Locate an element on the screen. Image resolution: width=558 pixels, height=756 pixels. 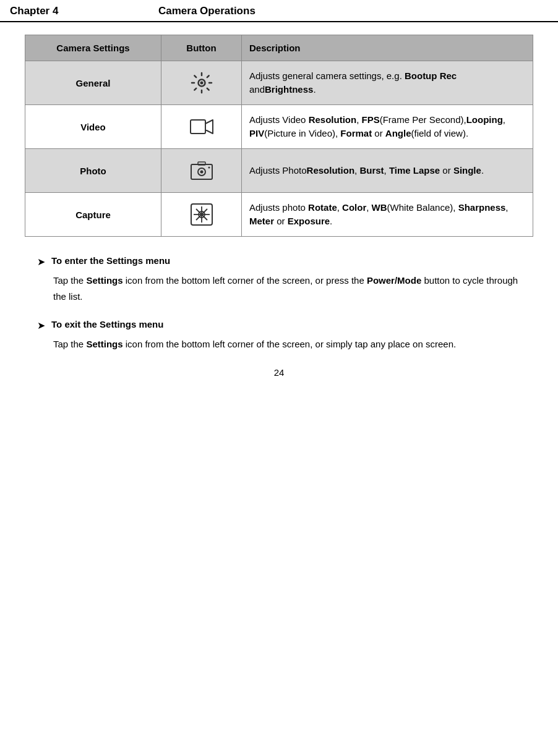
chapter-title: Camera Operations is located at coordinates (207, 11).